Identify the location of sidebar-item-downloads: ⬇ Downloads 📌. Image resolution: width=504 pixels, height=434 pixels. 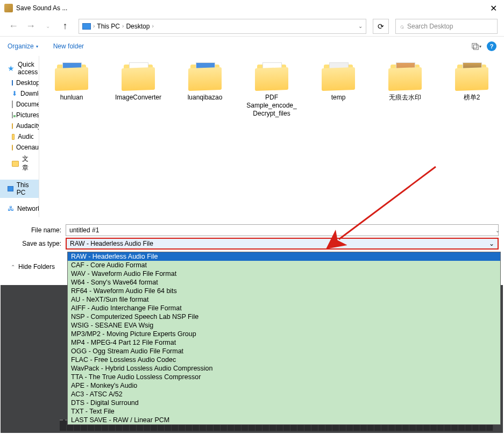
(19, 94).